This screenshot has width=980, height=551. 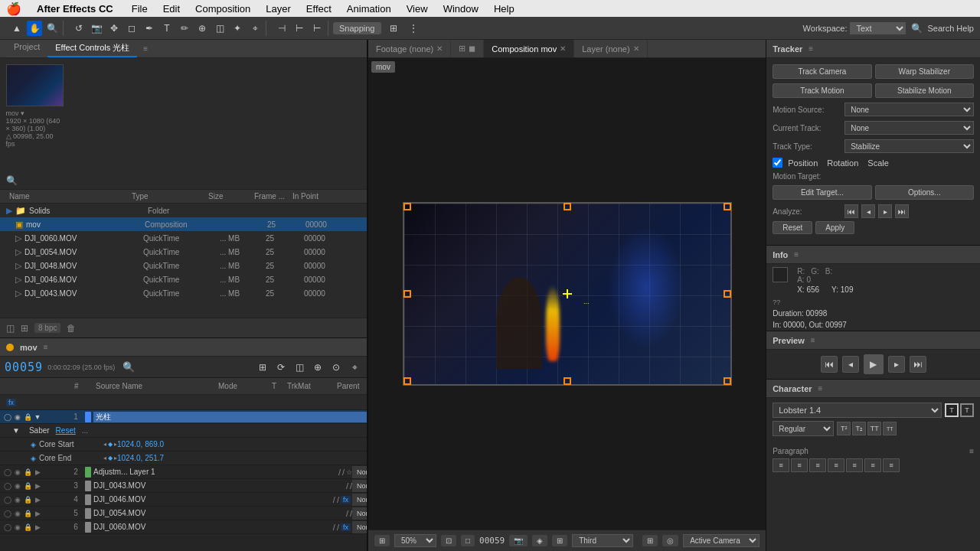 I want to click on timeline-tool-6: ⌖, so click(x=354, y=367).